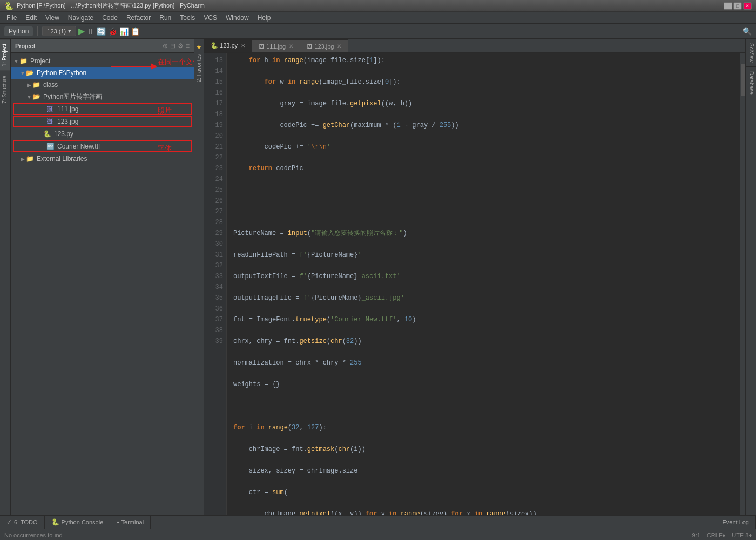  What do you see at coordinates (378, 535) in the screenshot?
I see `statusbar: No occurrences found 9:1 CRLF♦ UTF-8♦` at bounding box center [378, 535].